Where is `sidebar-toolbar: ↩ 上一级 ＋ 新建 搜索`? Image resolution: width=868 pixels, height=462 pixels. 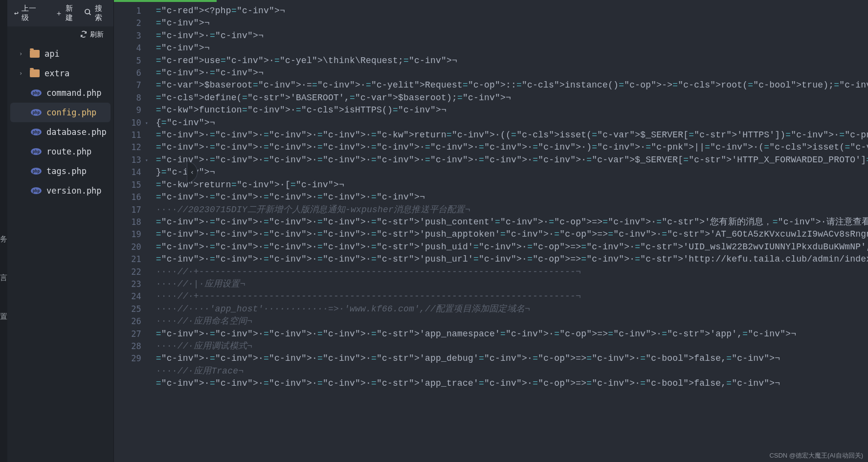
sidebar-toolbar: ↩ 上一级 ＋ 新建 搜索 is located at coordinates (61, 13).